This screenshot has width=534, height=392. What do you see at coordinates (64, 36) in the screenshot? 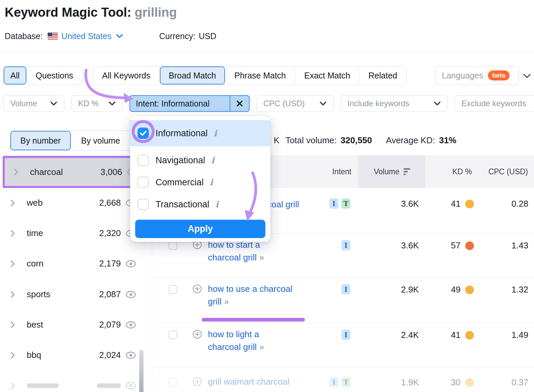
I see `database-selector: Database: United States` at bounding box center [64, 36].